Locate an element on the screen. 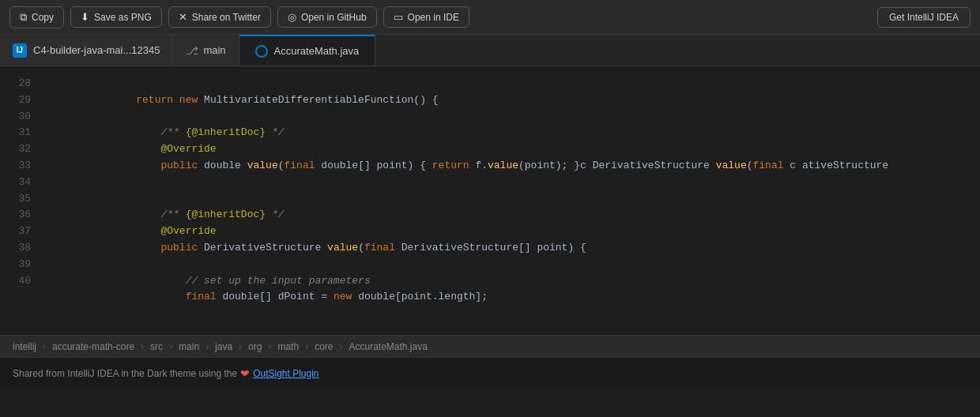 The image size is (980, 417). line-num-33: 33 is located at coordinates (16, 166).